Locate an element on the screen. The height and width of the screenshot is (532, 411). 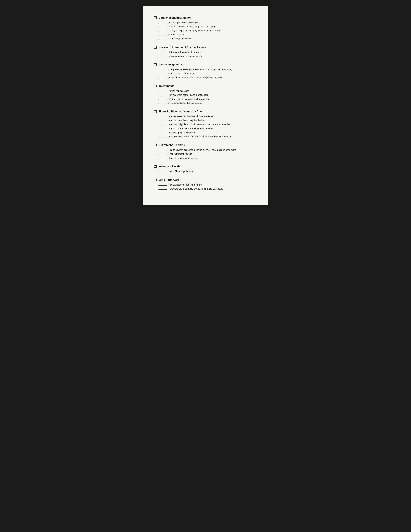
items-list-economic-events: Retirement/Estate/Tax legislationInflati… is located at coordinates (208, 54).